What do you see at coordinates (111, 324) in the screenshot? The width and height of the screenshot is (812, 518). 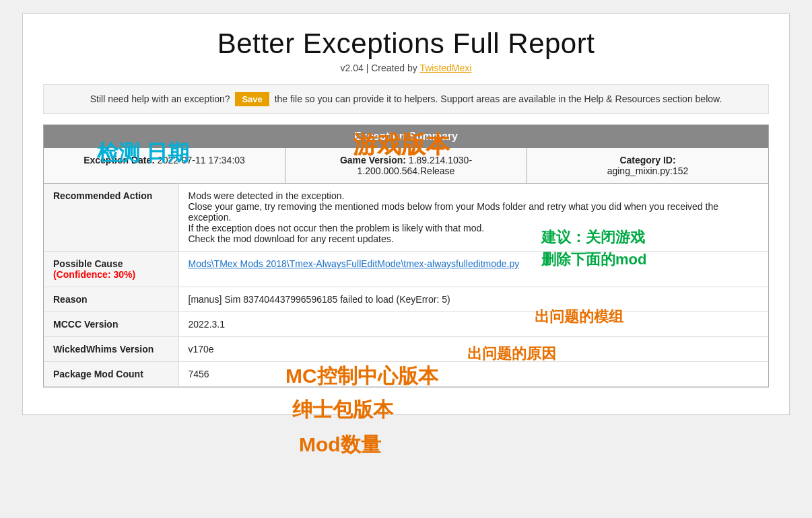 I see `mccc-version-label: MCCC Version` at bounding box center [111, 324].